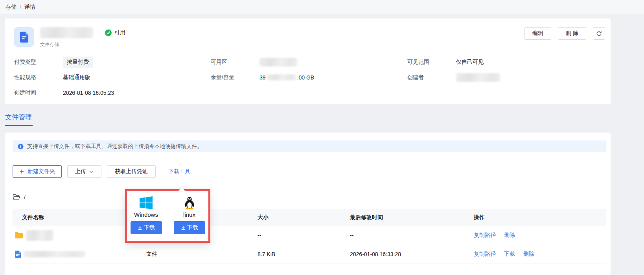 This screenshot has width=644, height=275. I want to click on cell-size: --, so click(304, 235).